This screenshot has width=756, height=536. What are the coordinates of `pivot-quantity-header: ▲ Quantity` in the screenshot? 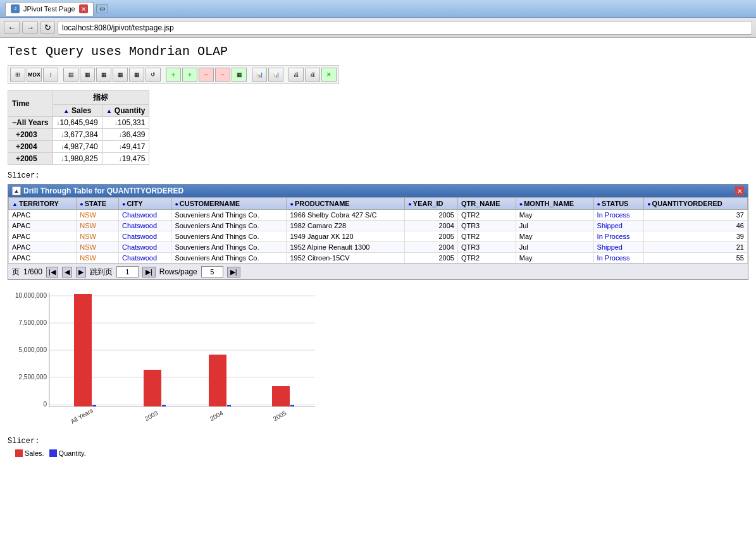 It's located at (125, 111).